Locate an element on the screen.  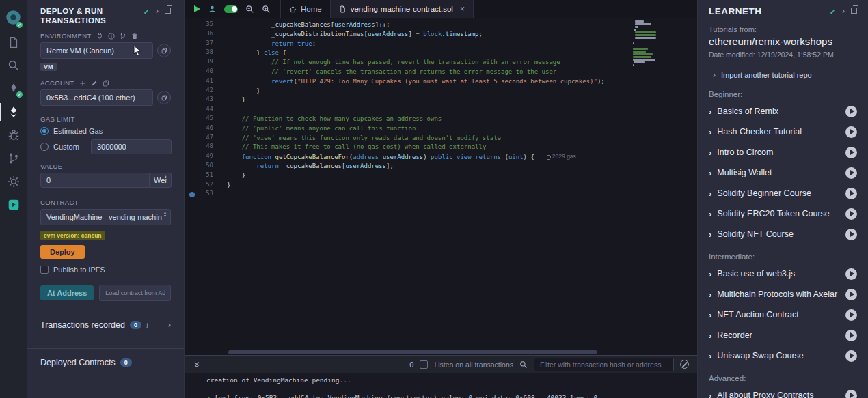
transactions-recorded-row: Transactions recorded 0 i › is located at coordinates (105, 325).